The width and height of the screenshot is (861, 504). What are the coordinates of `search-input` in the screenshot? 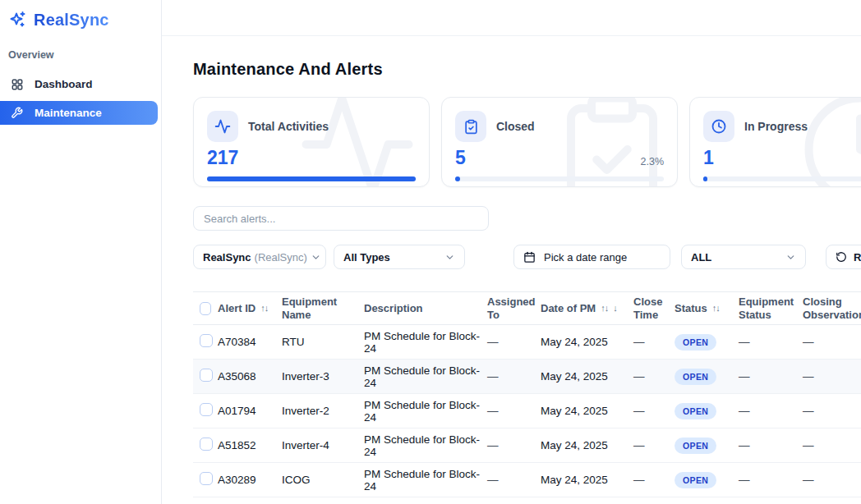 It's located at (341, 218).